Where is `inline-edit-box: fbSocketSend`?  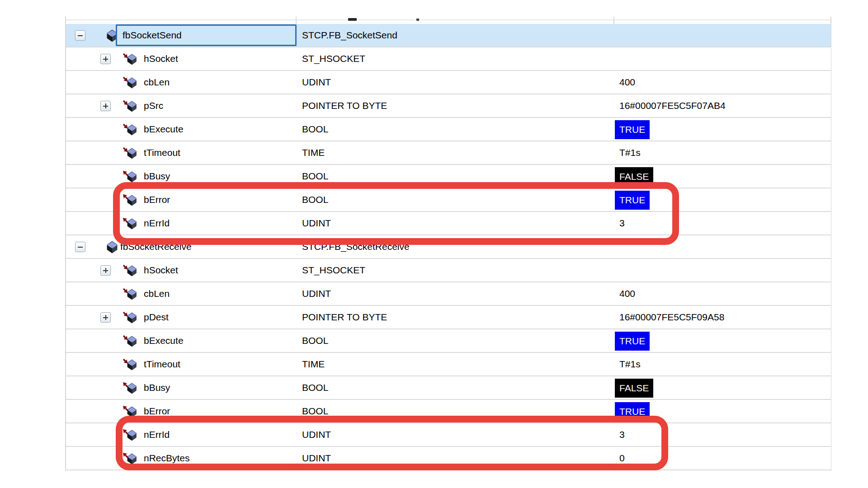
inline-edit-box: fbSocketSend is located at coordinates (206, 35).